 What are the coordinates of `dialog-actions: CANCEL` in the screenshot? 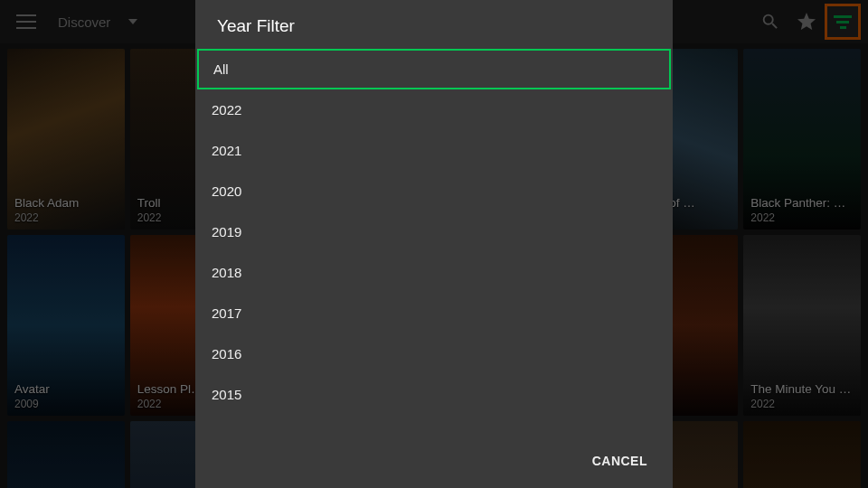 It's located at (434, 463).